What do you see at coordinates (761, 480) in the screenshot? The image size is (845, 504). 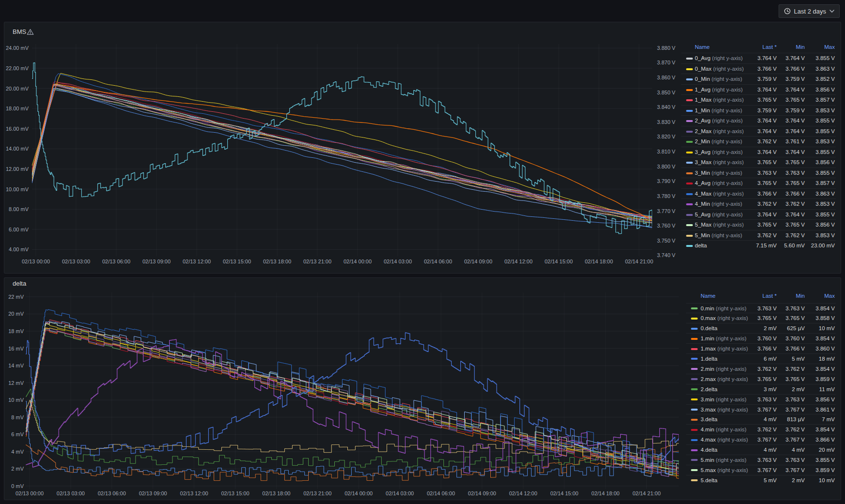 I see `legend-row-5.delta: 5.delta5 mV2 mV10 mV` at bounding box center [761, 480].